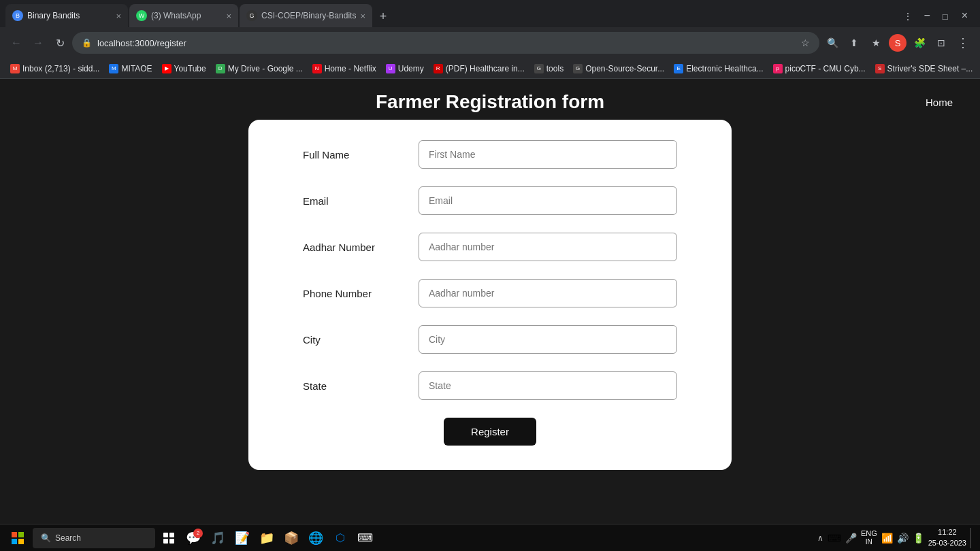 Image resolution: width=980 pixels, height=551 pixels. I want to click on label-fullname: Full Name, so click(354, 155).